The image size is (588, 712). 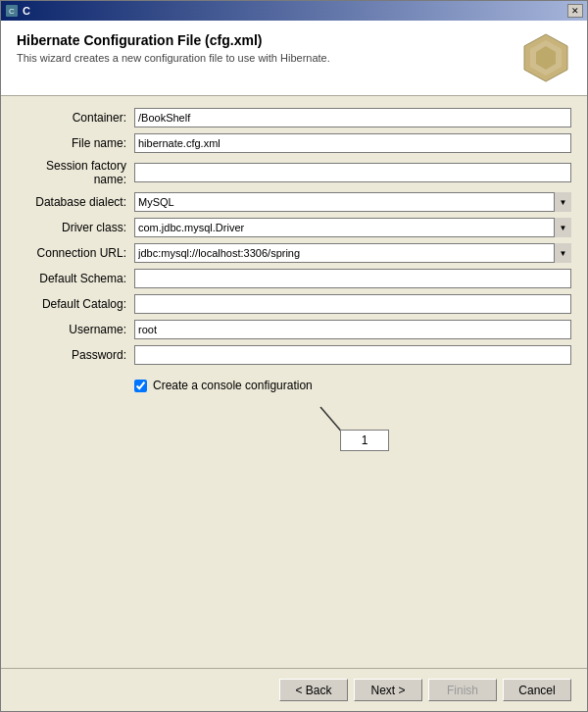 I want to click on driver-class-wrapper: com.jdbc.mysql.Driver oracle.jdbc.Oracle…, so click(x=353, y=228).